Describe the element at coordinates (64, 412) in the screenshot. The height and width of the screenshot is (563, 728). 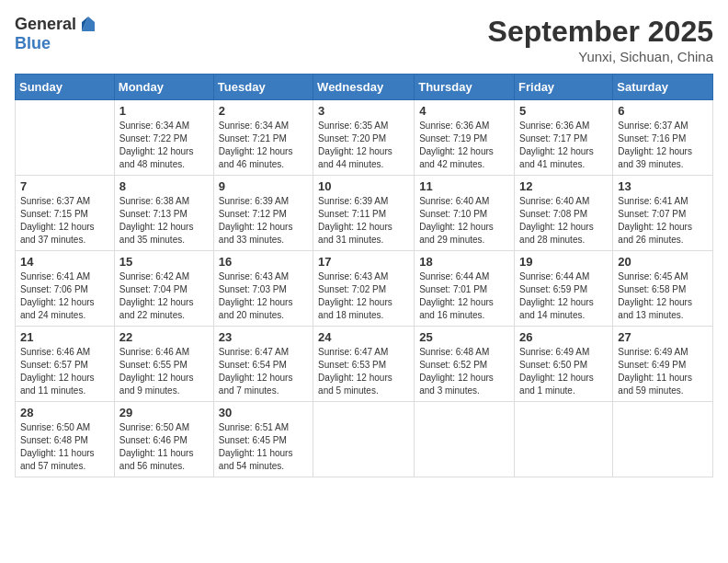
I see `day-number: 28` at that location.